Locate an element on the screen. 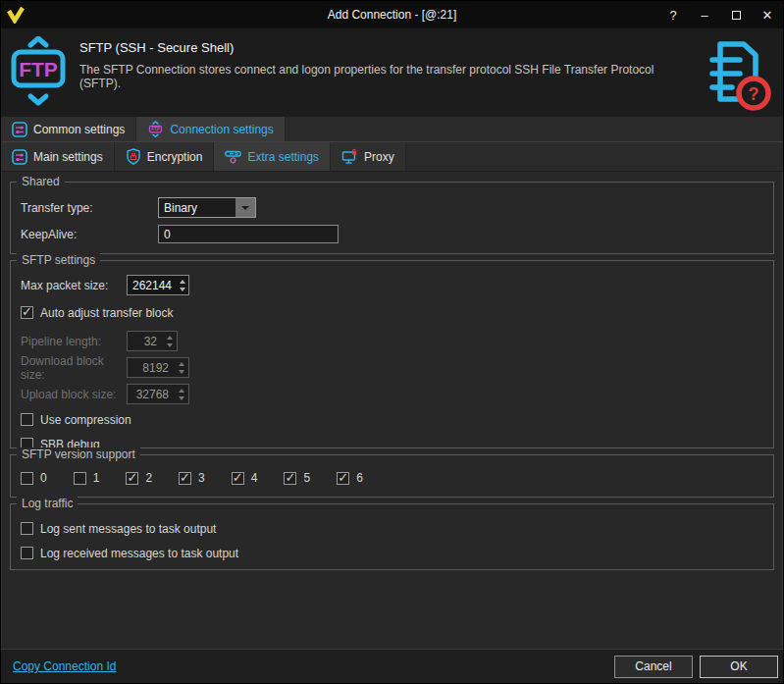  help-button: ? is located at coordinates (673, 15).